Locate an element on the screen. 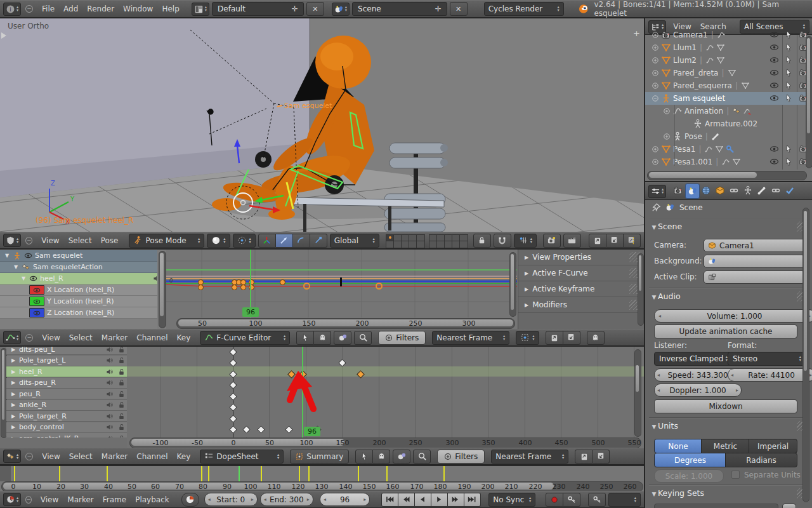 The height and width of the screenshot is (508, 812). dopesheet-channel-body-control: ▶body_control is located at coordinates (67, 428).